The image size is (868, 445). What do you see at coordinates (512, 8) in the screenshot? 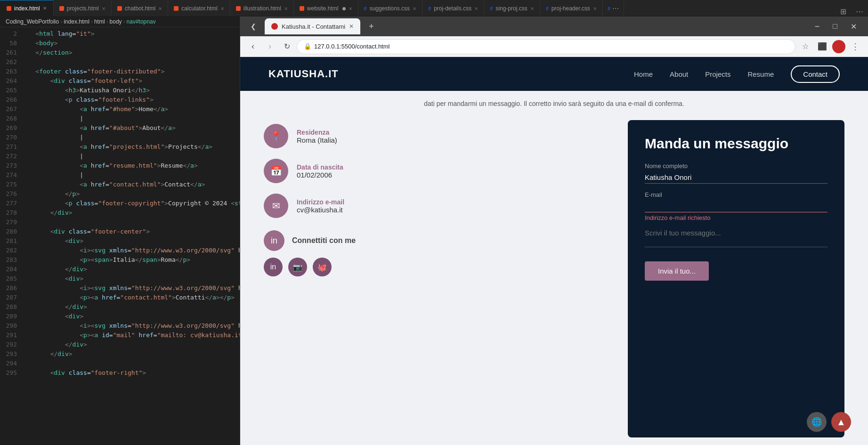
I see `editor-tab-sing-proj-css: # sing-proj.css ✕` at bounding box center [512, 8].